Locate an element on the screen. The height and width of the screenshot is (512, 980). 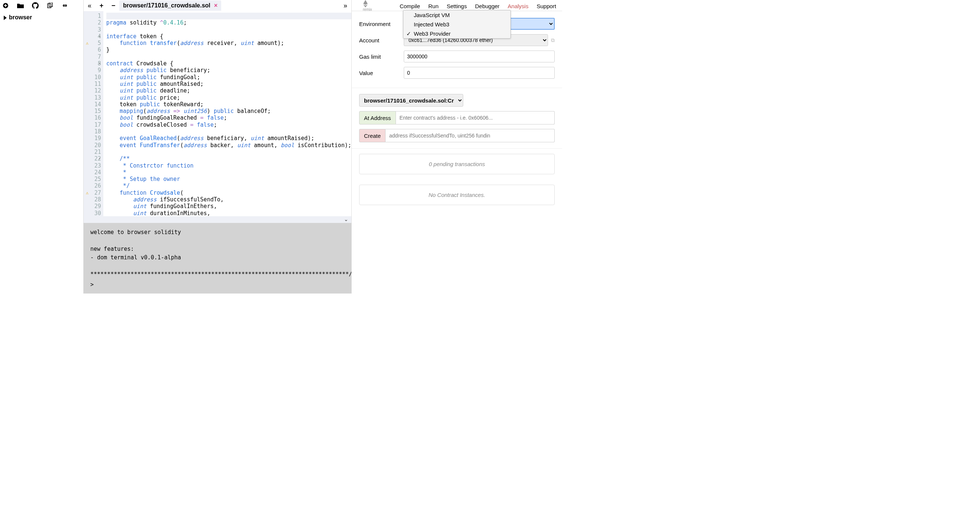
code-line: * is located at coordinates (229, 173).